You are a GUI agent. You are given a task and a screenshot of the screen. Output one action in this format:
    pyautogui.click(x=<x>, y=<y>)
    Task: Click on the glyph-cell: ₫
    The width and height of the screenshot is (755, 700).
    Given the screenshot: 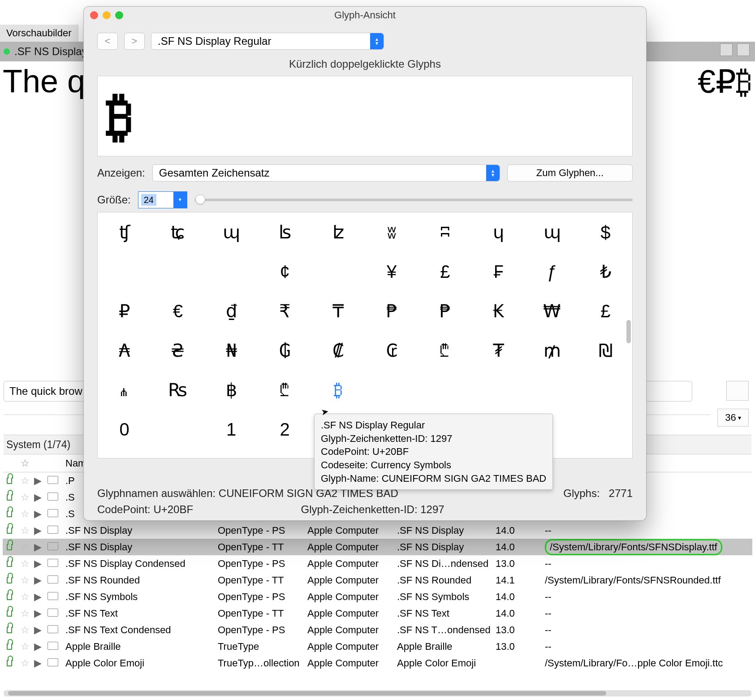 What is the action you would take?
    pyautogui.click(x=231, y=311)
    